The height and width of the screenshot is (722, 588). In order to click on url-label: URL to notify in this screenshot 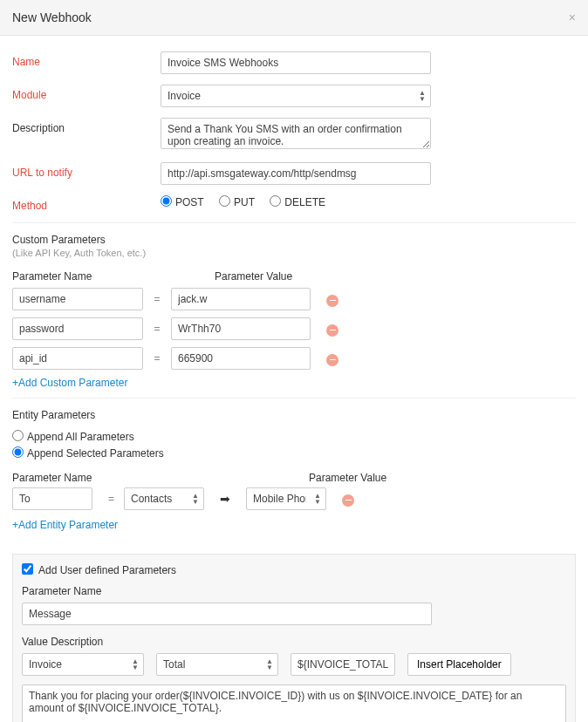, I will do `click(86, 171)`.